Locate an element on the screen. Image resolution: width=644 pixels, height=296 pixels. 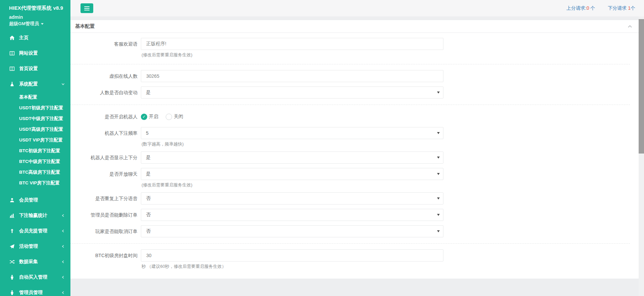
form-row: 人数是否自动变动 是 is located at coordinates (355, 93).